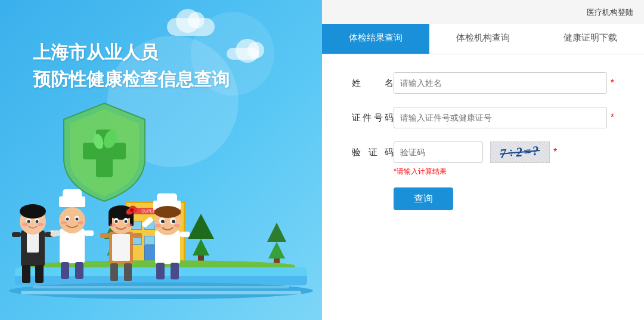 The image size is (644, 320). What do you see at coordinates (131, 66) in the screenshot?
I see `page-title: 上海市从业人员 预防性健康检查信息查询` at bounding box center [131, 66].